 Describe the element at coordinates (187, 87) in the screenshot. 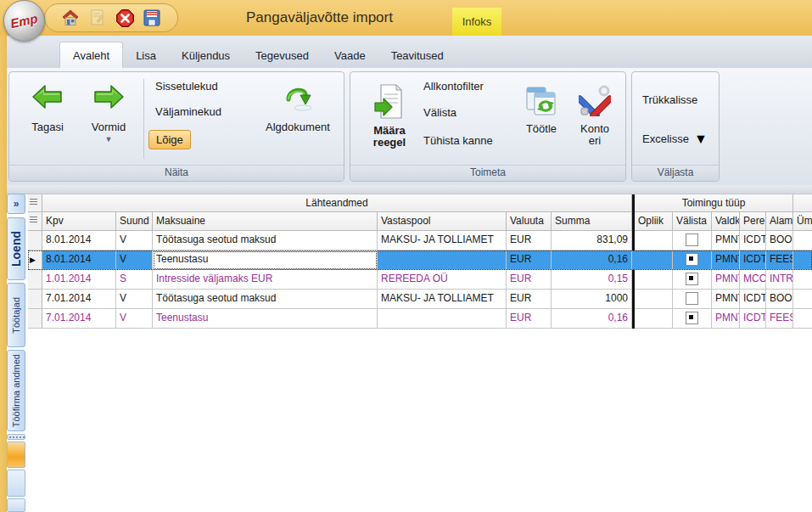

I see `sissetulekud-button: Sissetulekud` at that location.